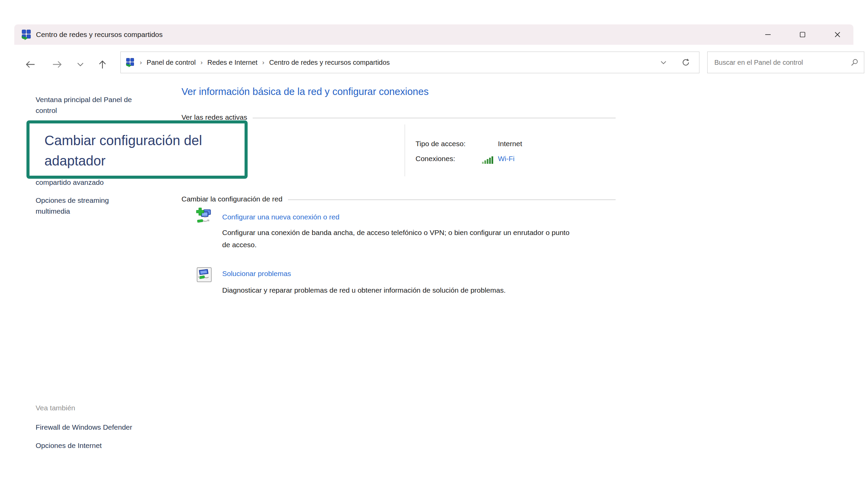 This screenshot has height=488, width=868. Describe the element at coordinates (434, 35) in the screenshot. I see `title-bar: Centro de redes y recursos compartidos` at that location.